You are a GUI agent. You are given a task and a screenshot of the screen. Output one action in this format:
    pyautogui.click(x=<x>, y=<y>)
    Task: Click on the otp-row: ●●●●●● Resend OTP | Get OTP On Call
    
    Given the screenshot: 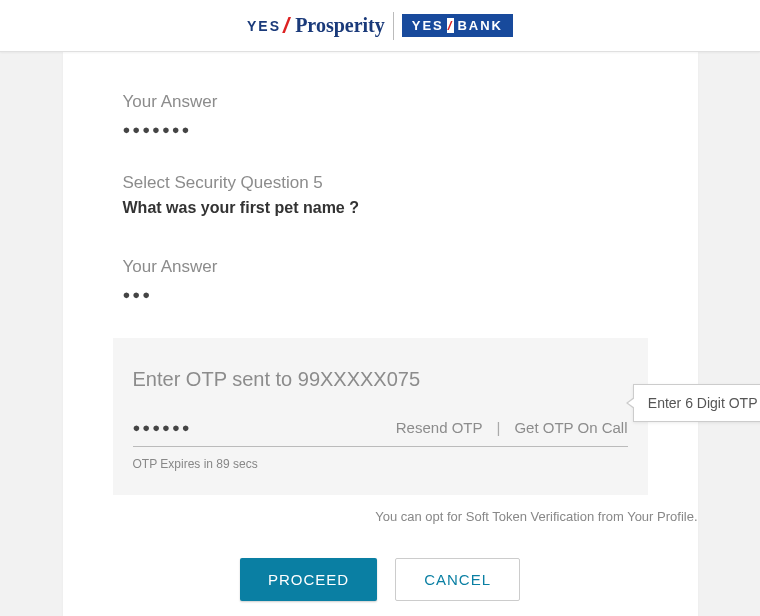 What is the action you would take?
    pyautogui.click(x=380, y=433)
    